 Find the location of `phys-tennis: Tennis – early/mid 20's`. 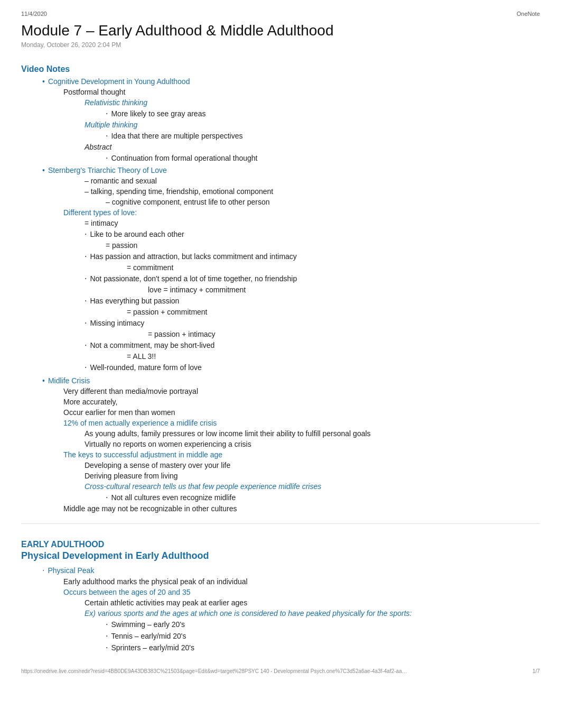

phys-tennis: Tennis – early/mid 20's is located at coordinates (323, 636).